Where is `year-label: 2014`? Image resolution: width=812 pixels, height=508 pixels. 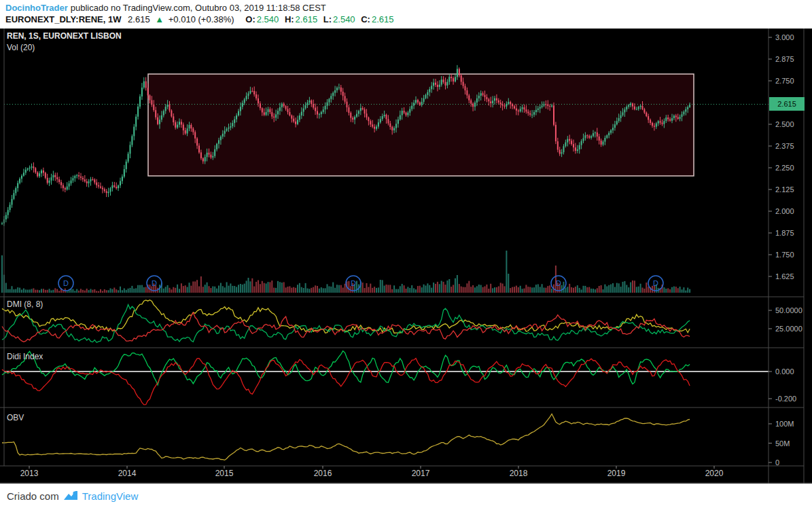 year-label: 2014 is located at coordinates (128, 473).